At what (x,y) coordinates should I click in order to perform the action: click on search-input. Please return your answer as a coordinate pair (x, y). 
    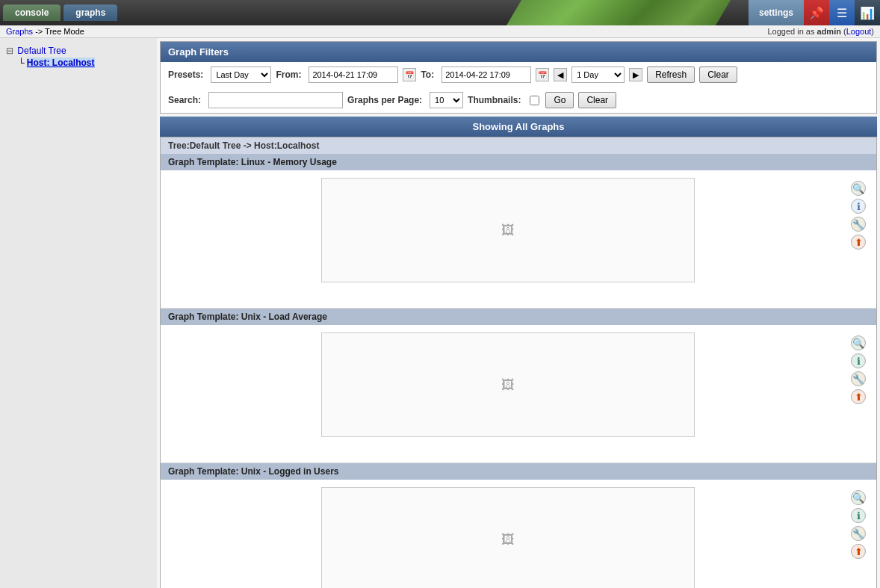
    Looking at the image, I should click on (276, 100).